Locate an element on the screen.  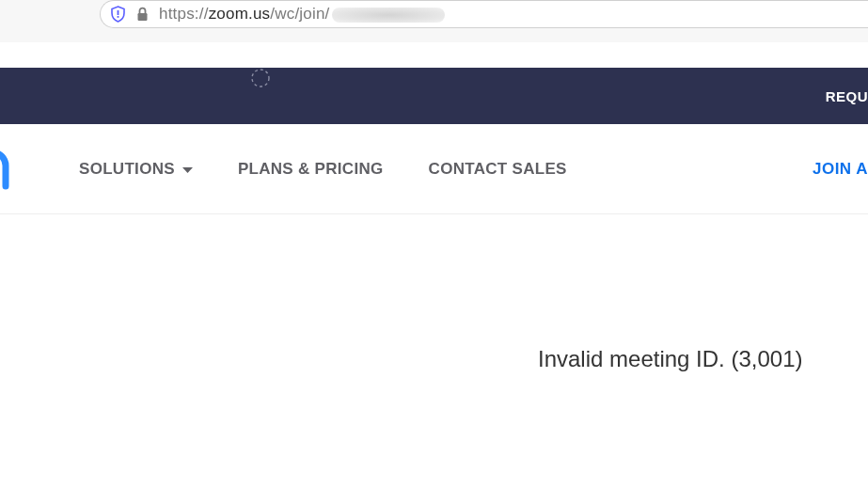
top-banner: REQU is located at coordinates (434, 96).